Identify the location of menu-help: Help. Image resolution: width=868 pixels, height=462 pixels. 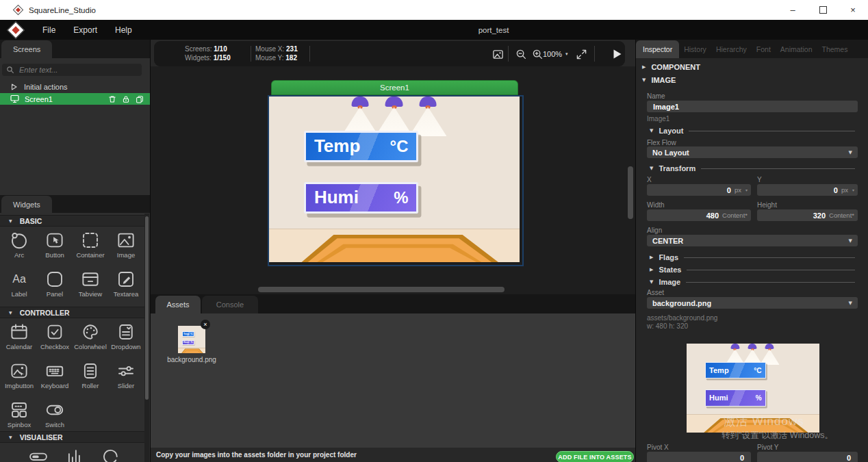
(123, 30).